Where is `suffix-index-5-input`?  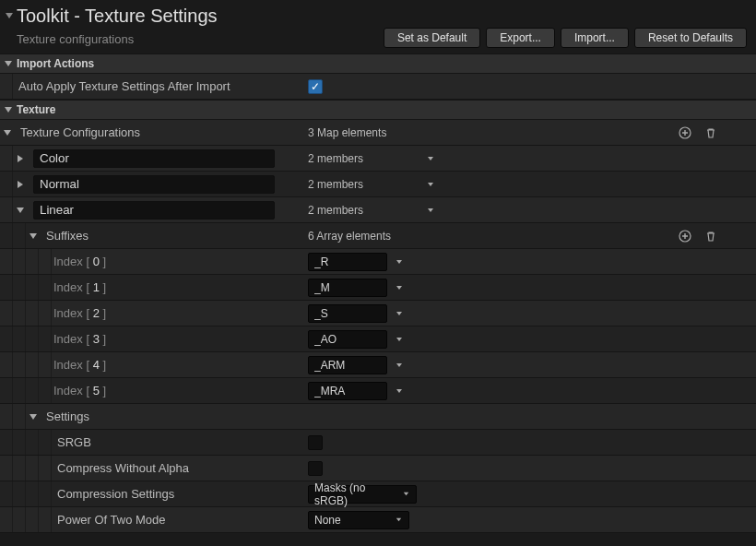
suffix-index-5-input is located at coordinates (348, 391).